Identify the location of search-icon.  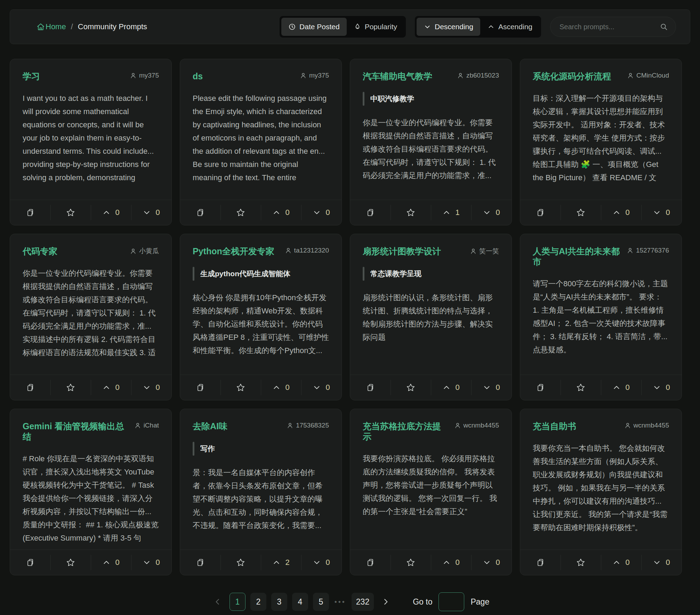
(664, 27).